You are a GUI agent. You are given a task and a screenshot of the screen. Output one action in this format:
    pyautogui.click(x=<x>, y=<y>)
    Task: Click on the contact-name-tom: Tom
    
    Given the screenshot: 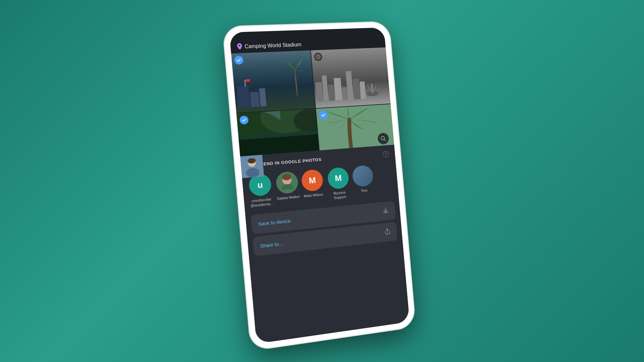 What is the action you would take?
    pyautogui.click(x=364, y=190)
    